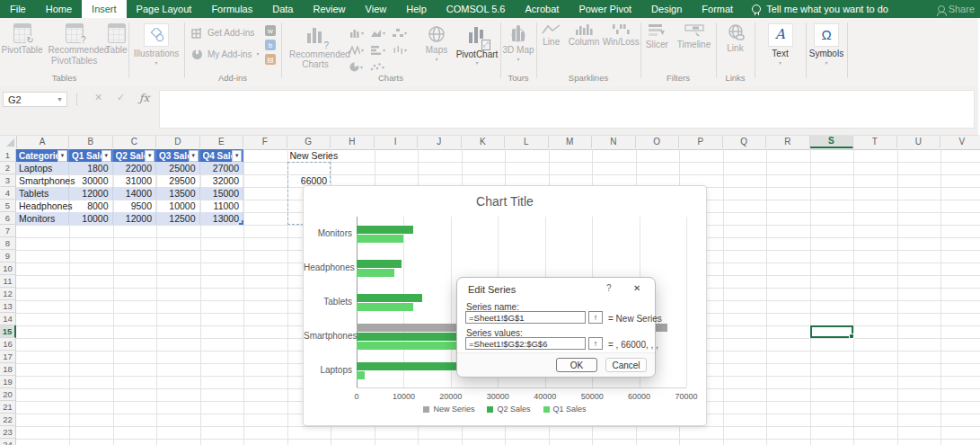 Image resolution: width=980 pixels, height=445 pixels. Describe the element at coordinates (658, 142) in the screenshot. I see `column-header-O: O` at that location.